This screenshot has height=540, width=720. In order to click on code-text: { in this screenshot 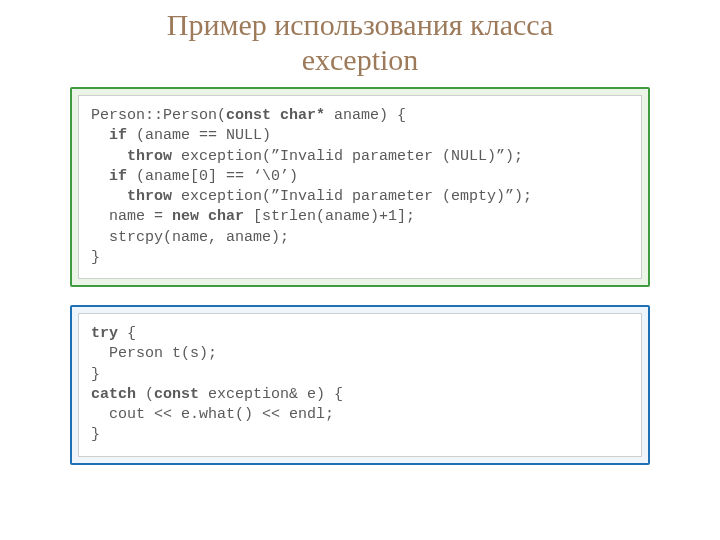, I will do `click(127, 334)`.